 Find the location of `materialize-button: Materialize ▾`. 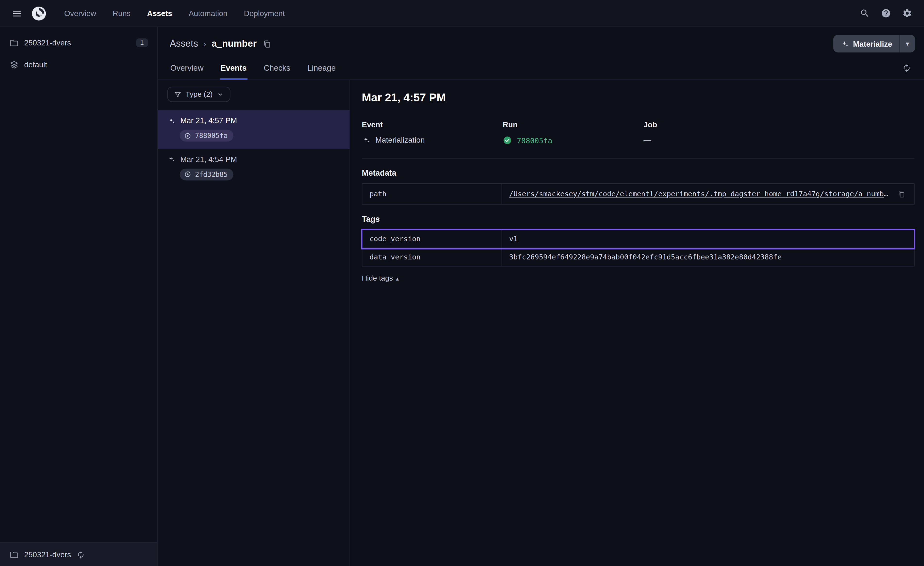

materialize-button: Materialize ▾ is located at coordinates (874, 44).